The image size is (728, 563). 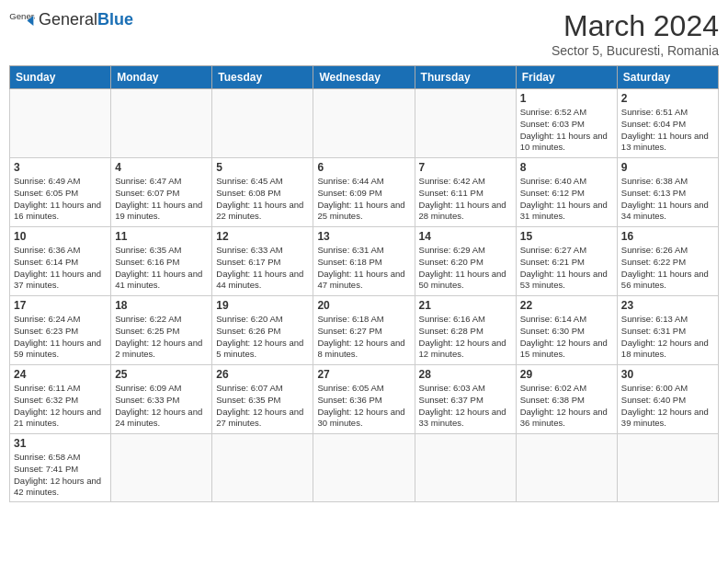 What do you see at coordinates (364, 399) in the screenshot?
I see `calendar-week-row: 24Sunrise: 6:11 AM Sunset: 6:32 PM Dayli…` at bounding box center [364, 399].